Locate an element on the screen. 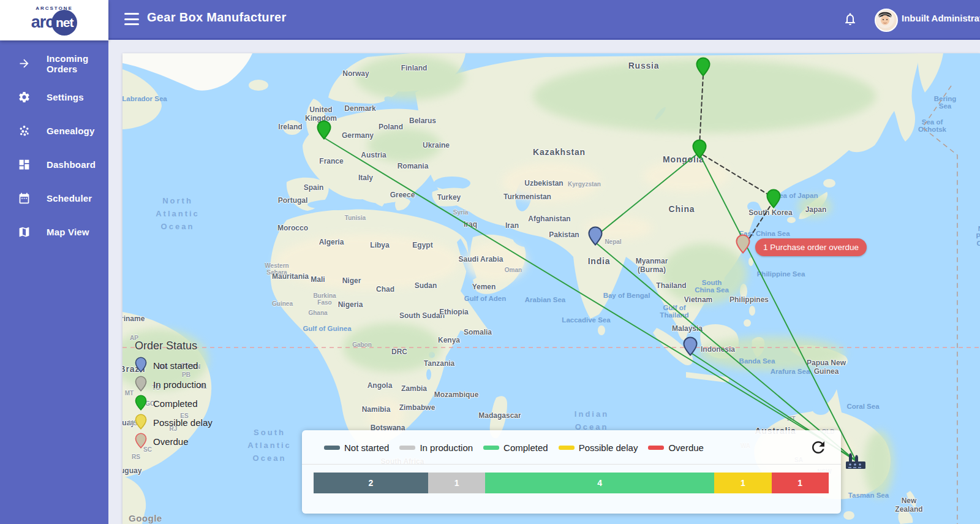 The height and width of the screenshot is (524, 980). gear-icon is located at coordinates (24, 97).